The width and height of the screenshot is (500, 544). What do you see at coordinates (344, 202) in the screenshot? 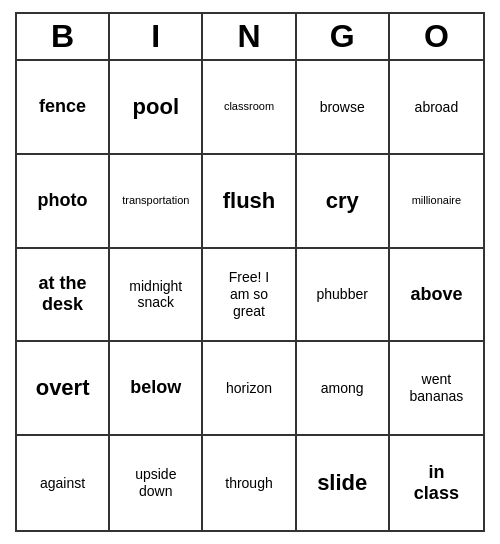
I see `bingo-cell: cry` at bounding box center [344, 202].